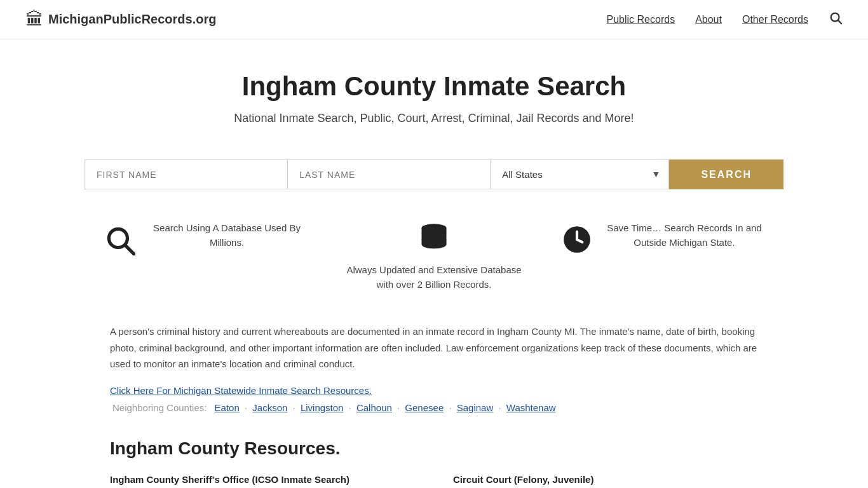  Describe the element at coordinates (606, 479) in the screenshot. I see `resource-circuit-name: Circuit Court (Felony, Juvenile)` at that location.